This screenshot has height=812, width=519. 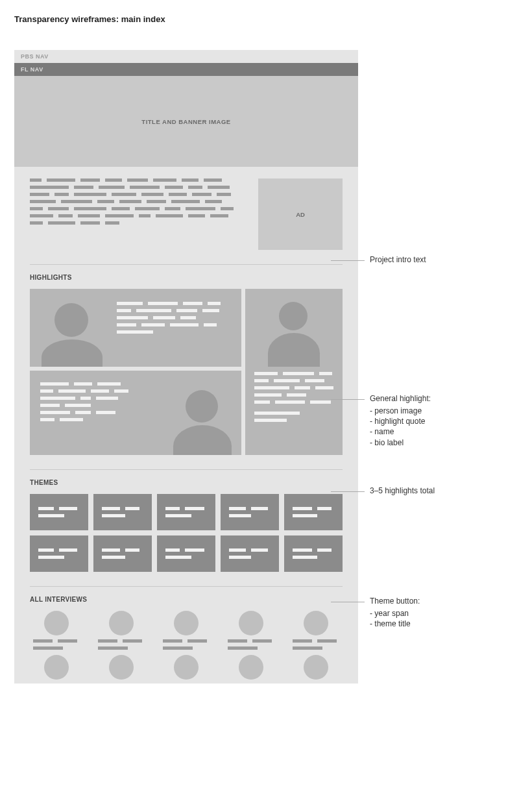 I want to click on annotation-highlight-item: highlight quote, so click(x=400, y=421).